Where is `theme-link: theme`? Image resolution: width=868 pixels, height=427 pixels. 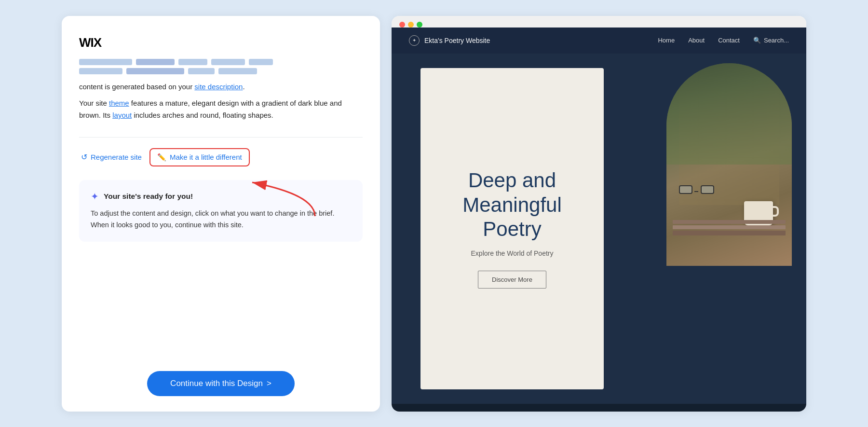 theme-link: theme is located at coordinates (119, 103).